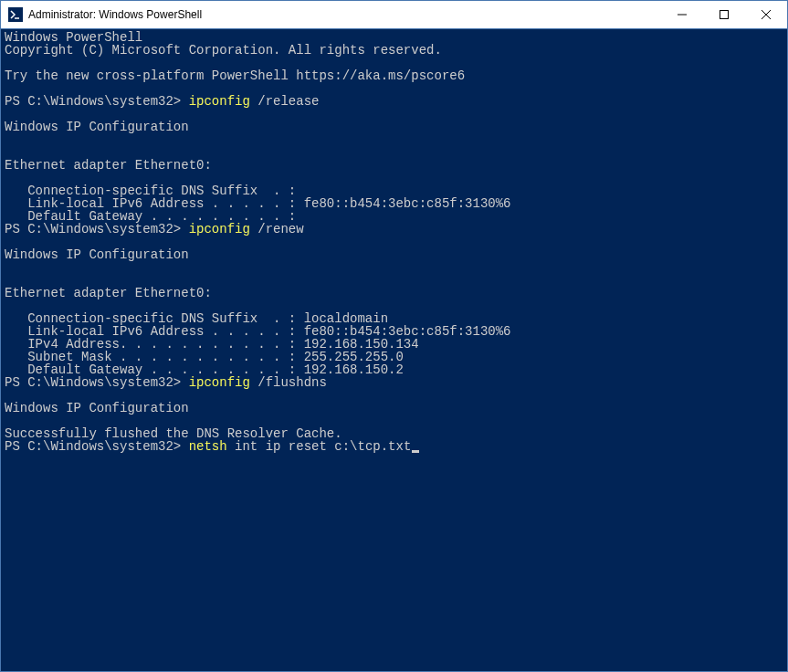 The width and height of the screenshot is (788, 672). I want to click on terminal-line: PS C:\Windows\system32> ipconfig /renew, so click(394, 229).